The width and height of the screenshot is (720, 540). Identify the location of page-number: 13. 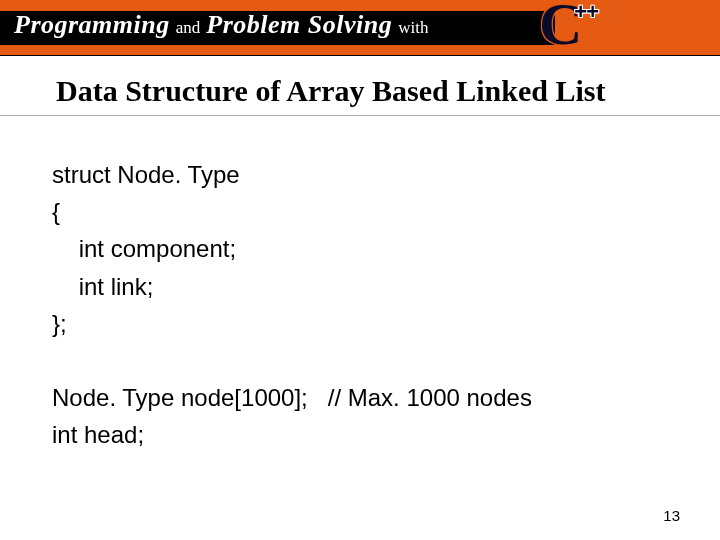
(672, 516).